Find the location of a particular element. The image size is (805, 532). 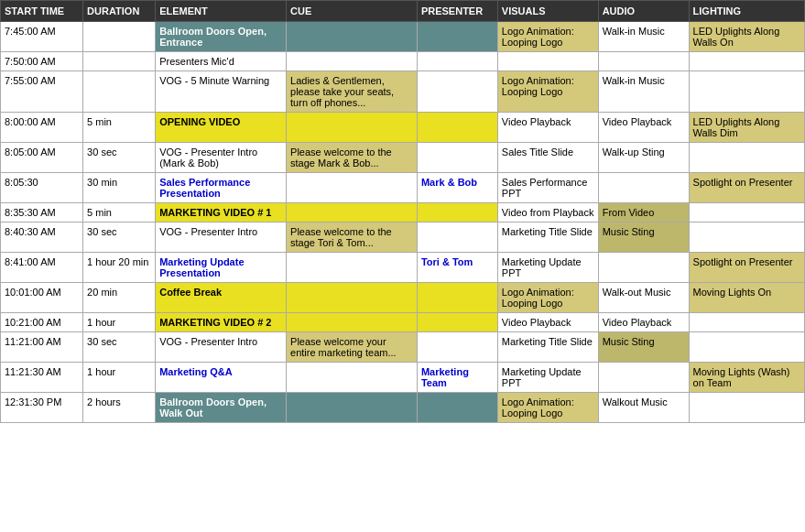

element: VOG - 5 Minute Warning is located at coordinates (222, 92).